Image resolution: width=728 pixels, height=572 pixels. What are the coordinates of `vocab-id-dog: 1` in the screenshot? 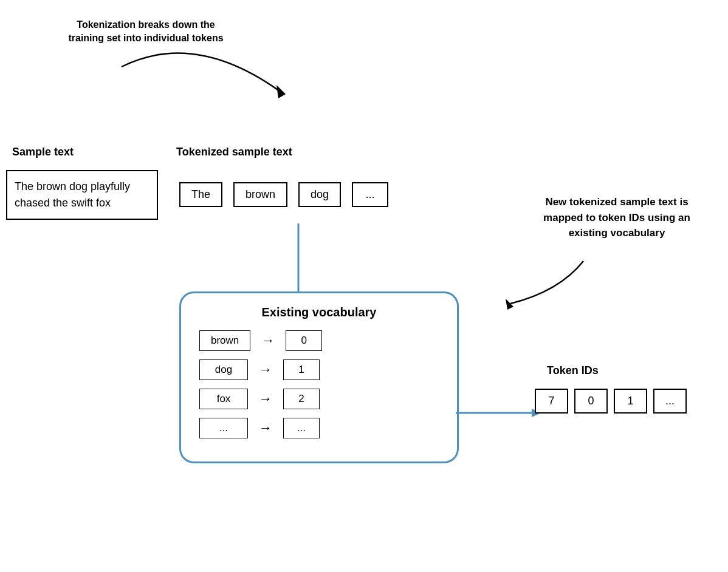 It's located at (301, 370).